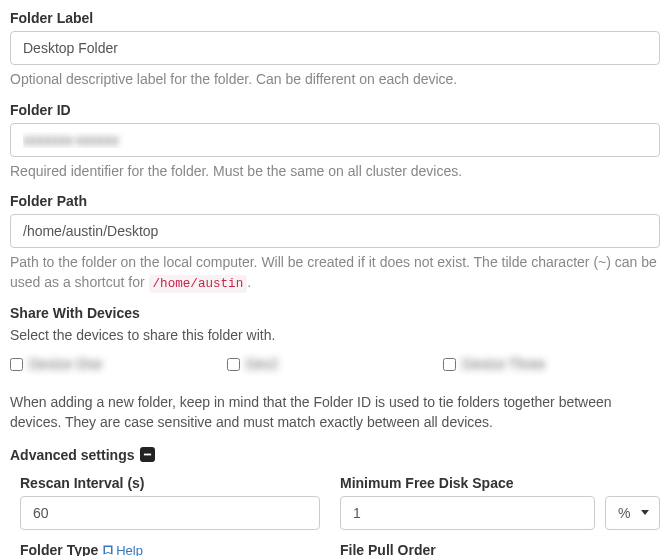 The height and width of the screenshot is (556, 670). I want to click on folder-path-label: Folder Path, so click(335, 201).